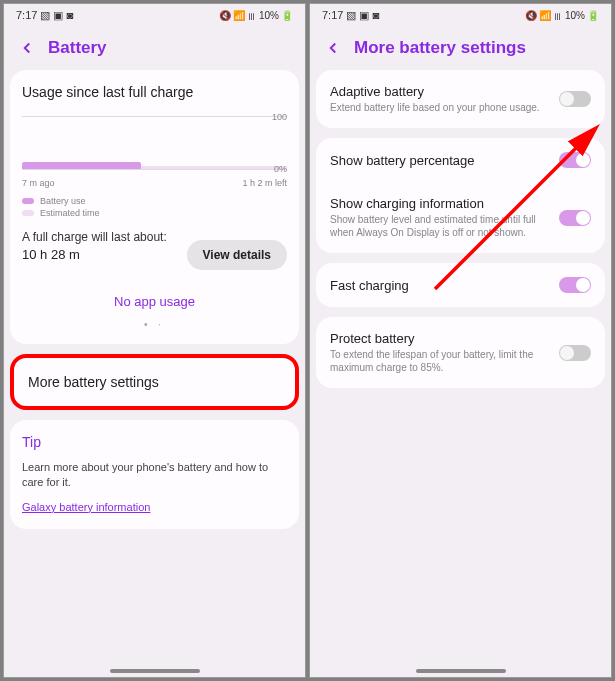 Image resolution: width=615 pixels, height=681 pixels. What do you see at coordinates (460, 285) in the screenshot?
I see `fast-charging-row: Fast charging` at bounding box center [460, 285].